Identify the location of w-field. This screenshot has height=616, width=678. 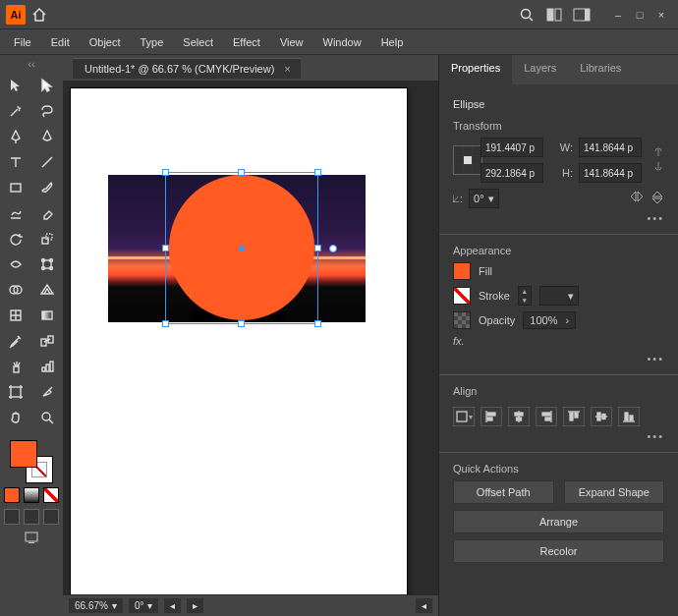
(610, 147).